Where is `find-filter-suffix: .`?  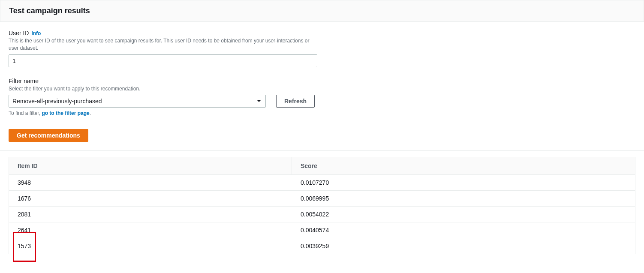
find-filter-suffix: . is located at coordinates (90, 113).